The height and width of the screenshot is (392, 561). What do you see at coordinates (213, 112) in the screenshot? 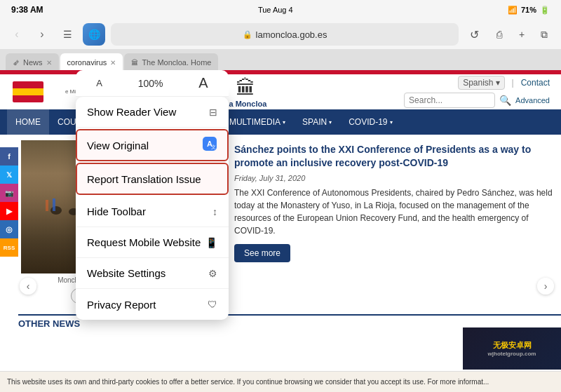
I see `reader-view-icon: ⊟` at bounding box center [213, 112].